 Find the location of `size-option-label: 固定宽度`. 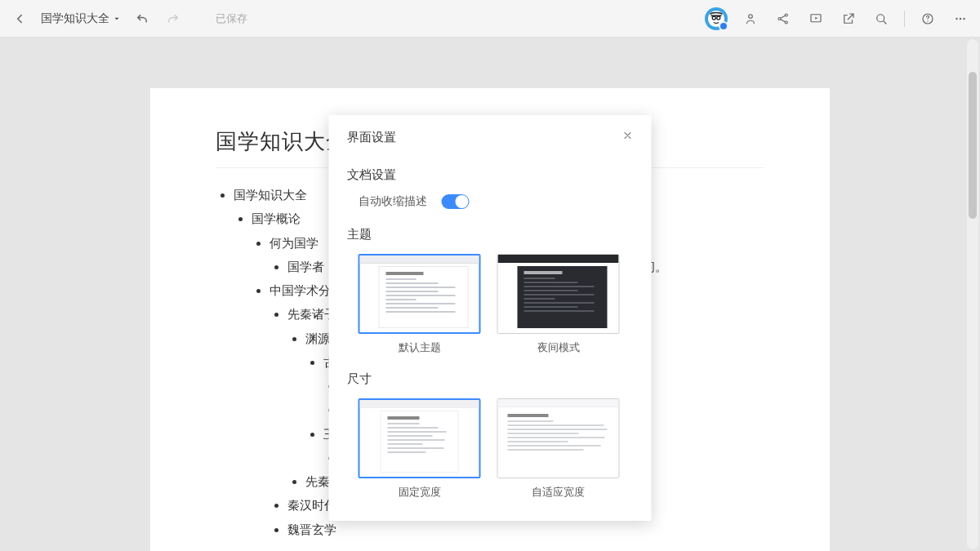

size-option-label: 固定宽度 is located at coordinates (420, 492).